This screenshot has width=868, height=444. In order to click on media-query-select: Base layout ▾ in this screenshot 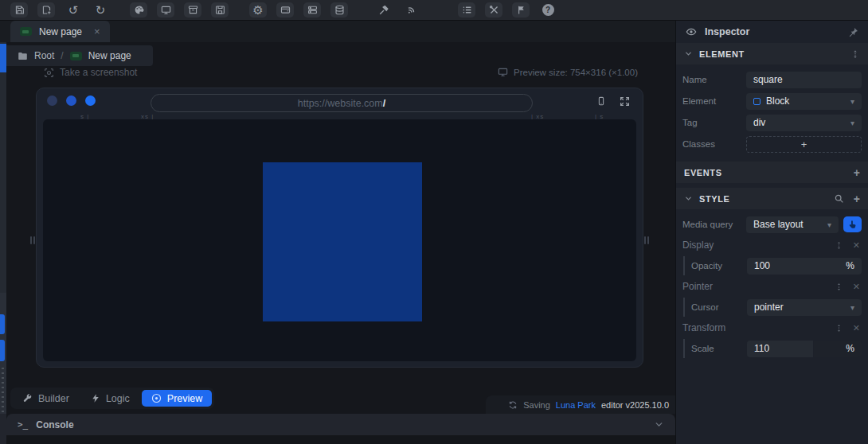, I will do `click(792, 224)`.